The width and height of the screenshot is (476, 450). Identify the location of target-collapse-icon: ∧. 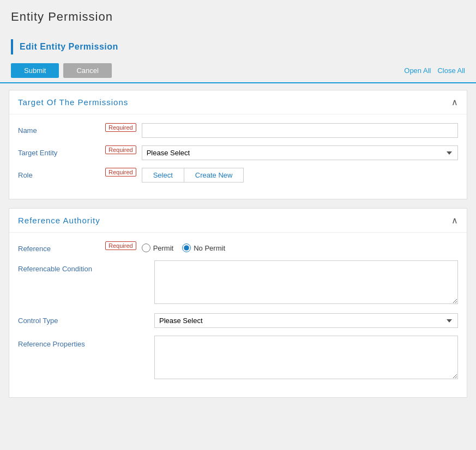
(455, 102).